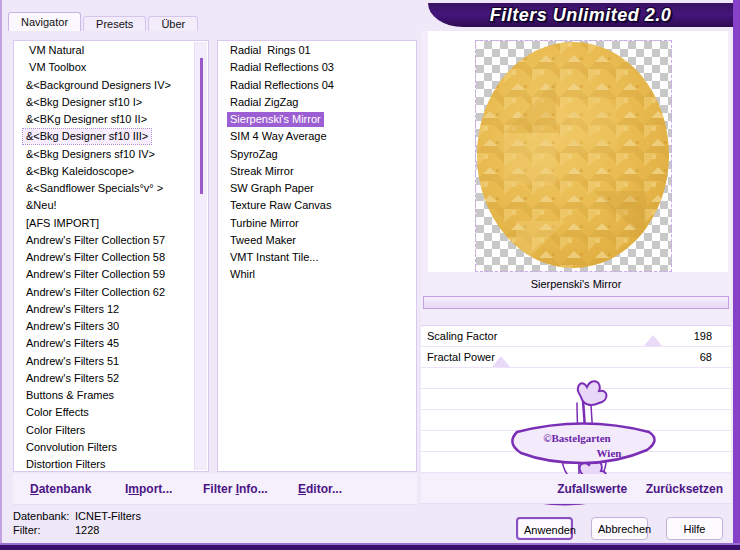 The image size is (740, 550). I want to click on category-label: Andrew's Filters 45, so click(72, 344).